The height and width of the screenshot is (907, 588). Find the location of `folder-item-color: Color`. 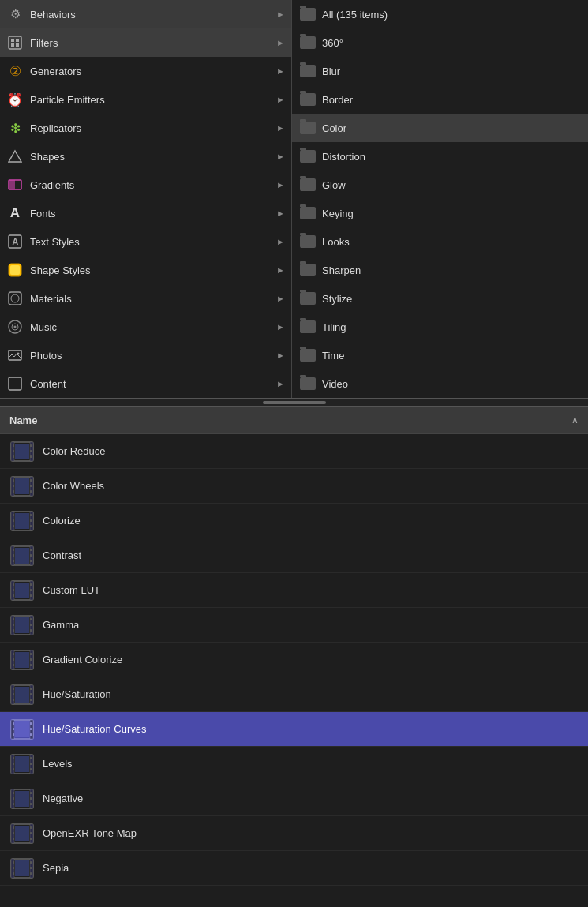

folder-item-color: Color is located at coordinates (440, 128).